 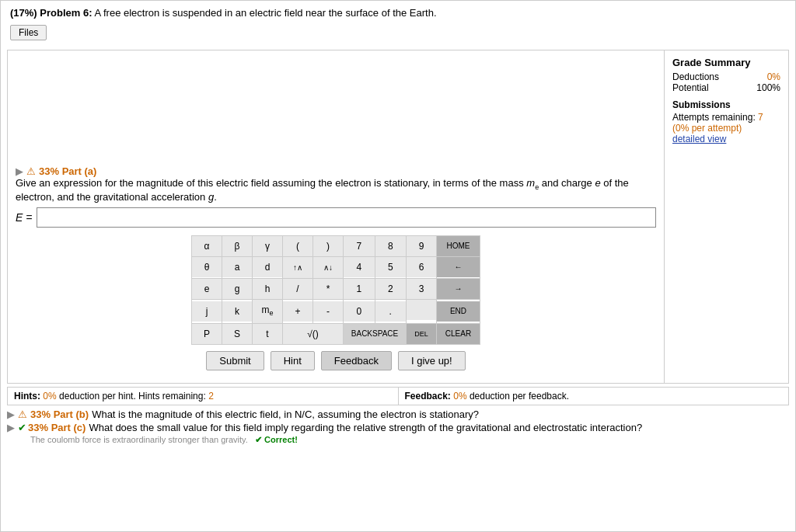 I want to click on calc-multiply: *, so click(x=328, y=289).